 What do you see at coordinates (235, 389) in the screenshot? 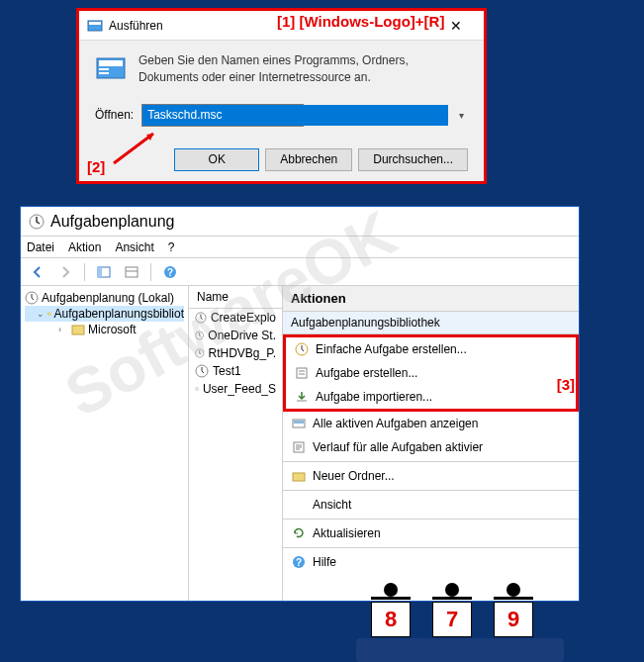
I see `list-item: User_Feed_S` at bounding box center [235, 389].